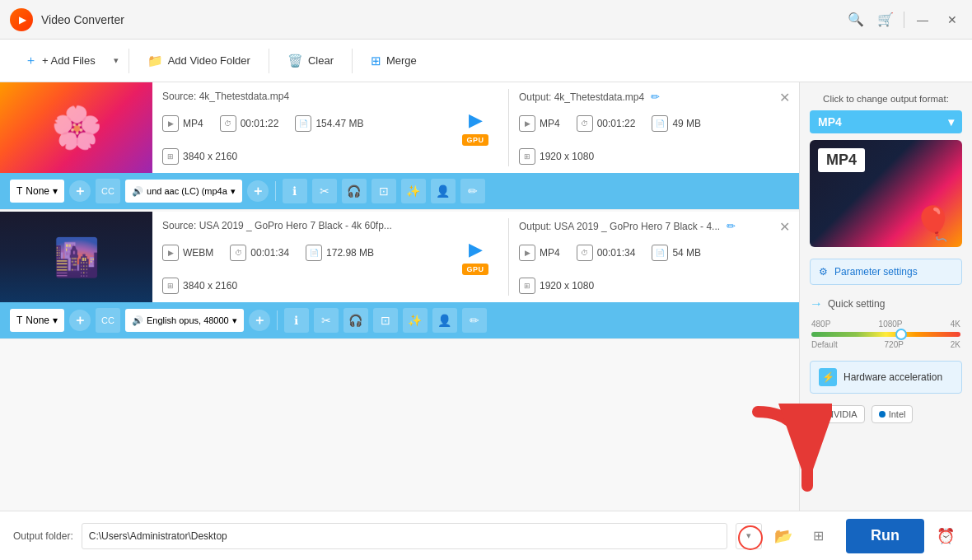 This screenshot has width=972, height=560. Describe the element at coordinates (952, 20) in the screenshot. I see `close-button: ✕` at that location.